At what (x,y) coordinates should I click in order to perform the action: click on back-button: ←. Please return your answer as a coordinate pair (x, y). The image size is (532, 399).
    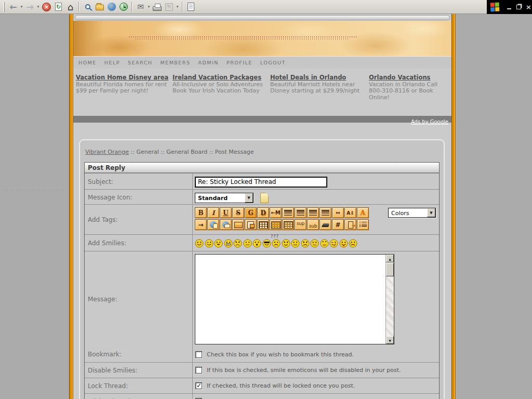
    Looking at the image, I should click on (14, 7).